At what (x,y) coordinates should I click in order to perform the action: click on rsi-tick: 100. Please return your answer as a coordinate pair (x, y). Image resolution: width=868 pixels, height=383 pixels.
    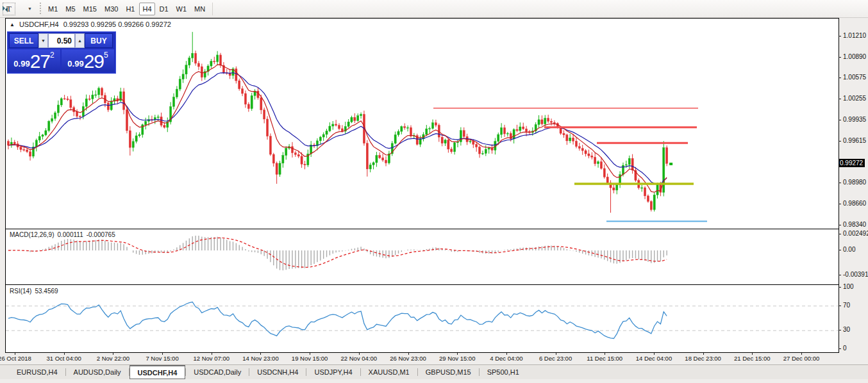
    Looking at the image, I should click on (849, 287).